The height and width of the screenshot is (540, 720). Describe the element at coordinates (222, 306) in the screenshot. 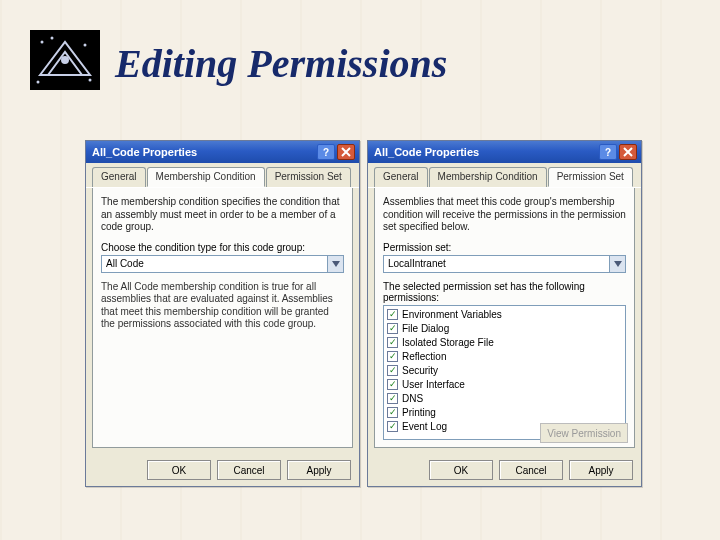

I see `condition-hint-text: The All Code membership condition is tru…` at that location.